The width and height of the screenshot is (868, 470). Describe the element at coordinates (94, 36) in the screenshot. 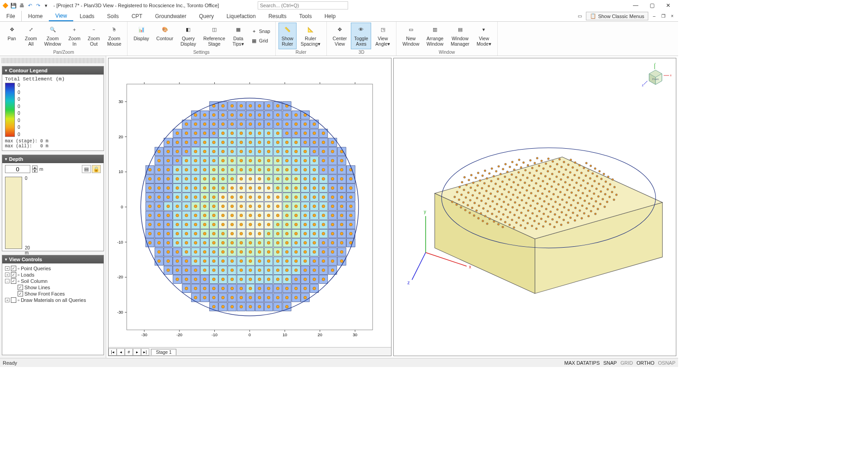

I see `zoom-out-button: －ZoomOut` at that location.